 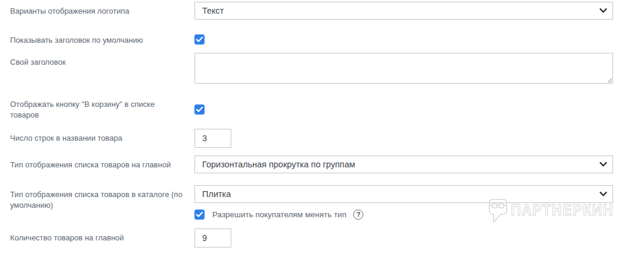 I want to click on form-row-show-default-title: Показывать заголовок по умолчанию, so click(x=327, y=40).